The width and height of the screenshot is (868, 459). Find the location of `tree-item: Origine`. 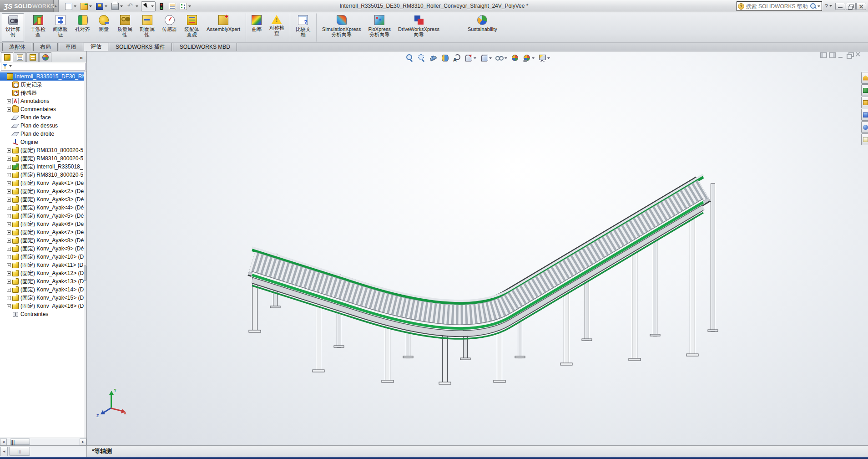

tree-item: Origine is located at coordinates (43, 142).